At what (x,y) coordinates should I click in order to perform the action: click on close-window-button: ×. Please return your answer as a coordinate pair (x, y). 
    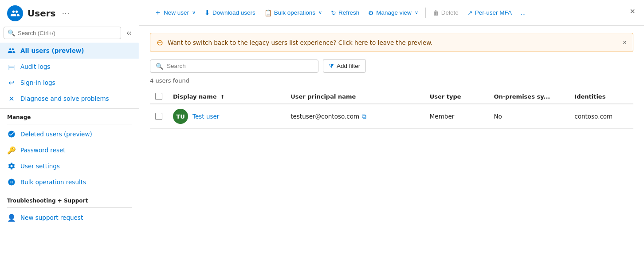
    Looking at the image, I should click on (632, 12).